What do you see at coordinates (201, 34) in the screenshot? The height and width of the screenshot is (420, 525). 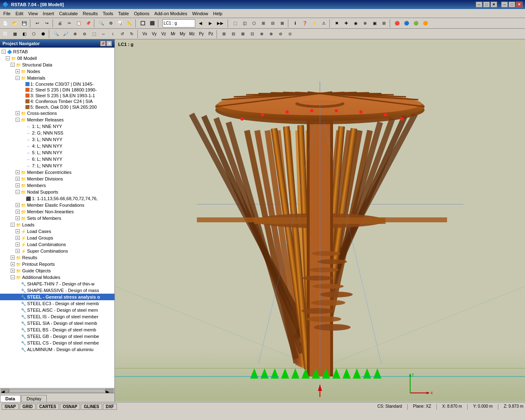 I see `tb2-btn21: Py` at bounding box center [201, 34].